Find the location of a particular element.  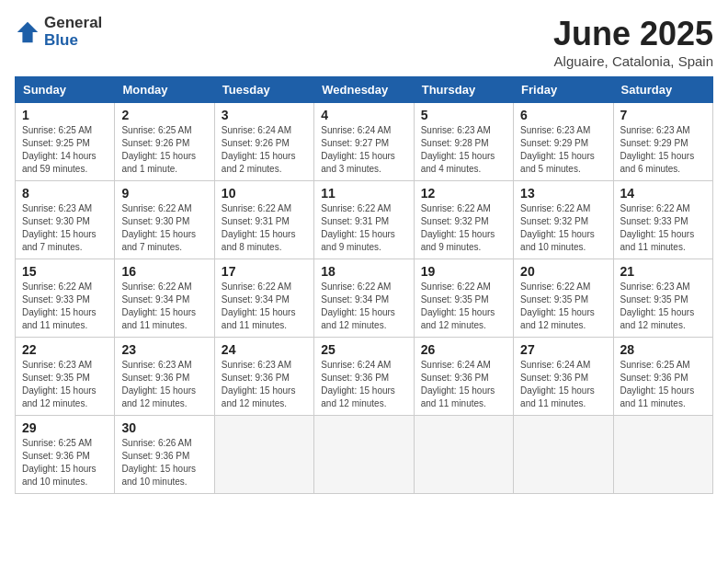

calendar-cell: 25Sunrise: 6:24 AM Sunset: 9:36 PM Dayli… is located at coordinates (364, 377).